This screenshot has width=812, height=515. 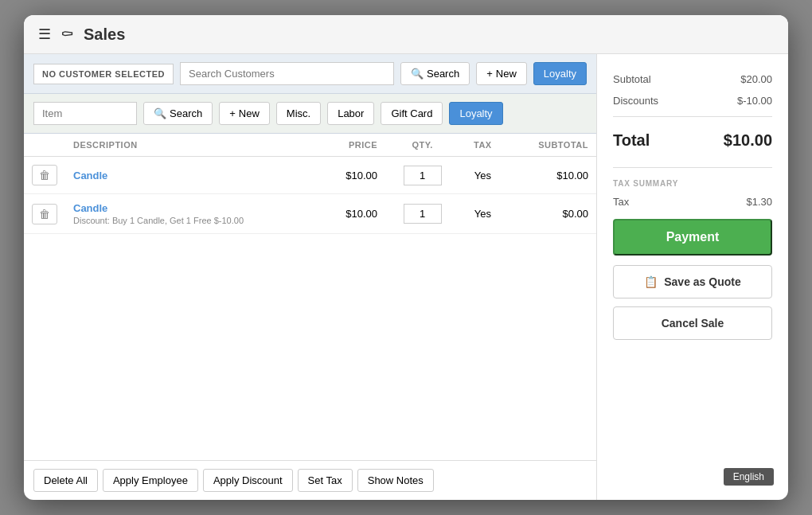 What do you see at coordinates (693, 100) in the screenshot?
I see `discounts-row: Discounts $-10.00` at bounding box center [693, 100].